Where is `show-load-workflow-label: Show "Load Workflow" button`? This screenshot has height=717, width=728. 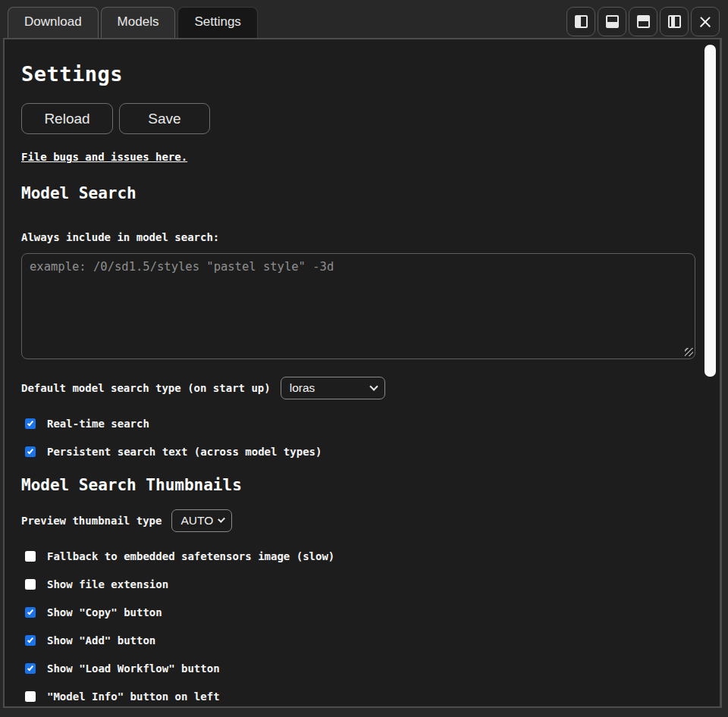
show-load-workflow-label: Show "Load Workflow" button is located at coordinates (133, 668).